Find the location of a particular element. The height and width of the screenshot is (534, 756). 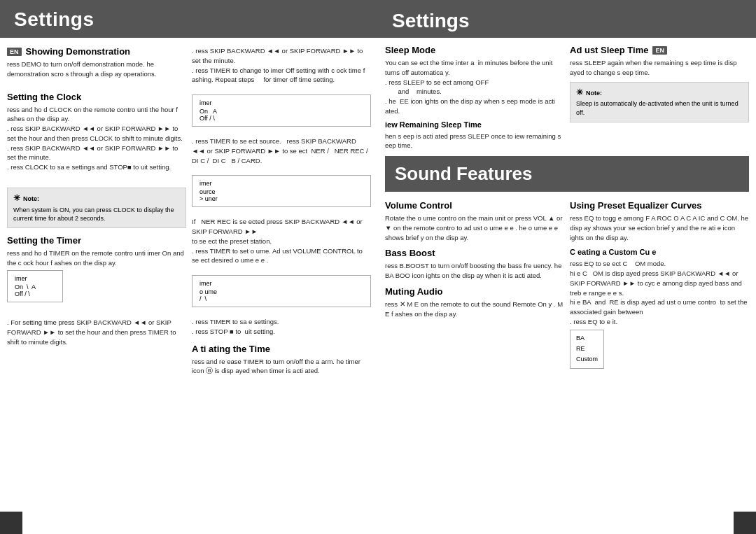

equalizer-table: BA RE Custom is located at coordinates (587, 349).